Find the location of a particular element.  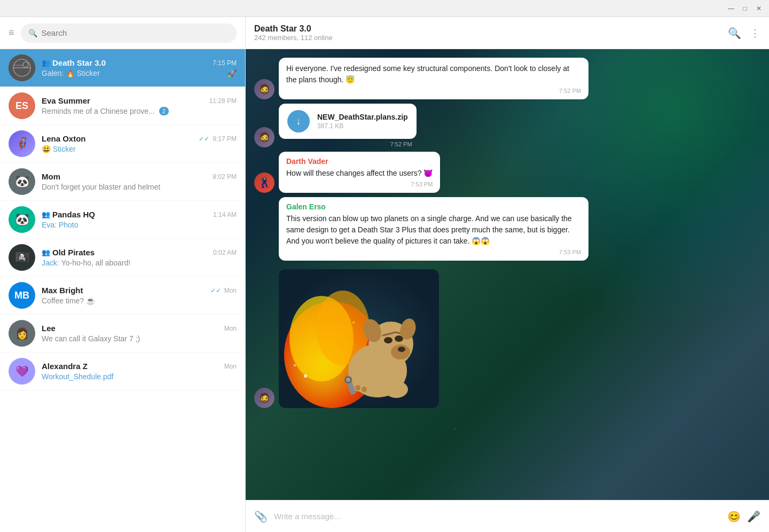

chat-header-info: Death Star 3.0 242 members, 112 online is located at coordinates (491, 33).